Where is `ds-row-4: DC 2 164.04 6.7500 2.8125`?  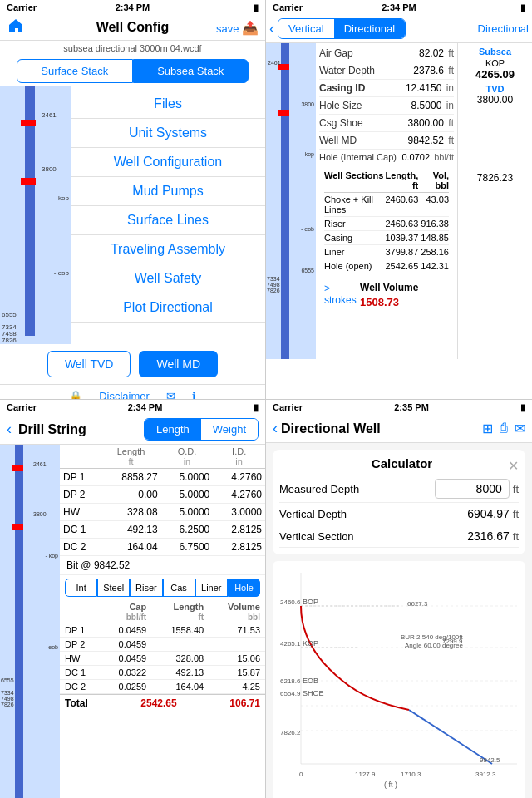 ds-row-4: DC 2 164.04 6.7500 2.8125 is located at coordinates (163, 547).